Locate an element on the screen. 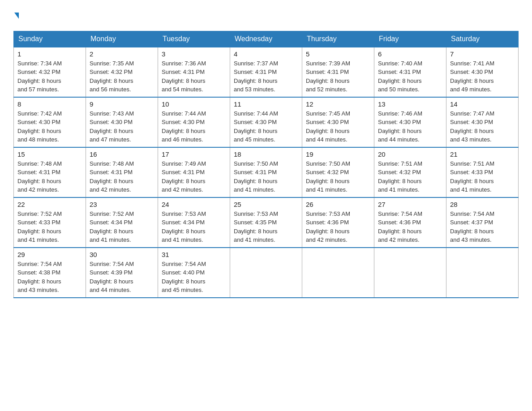  day-info: Sunrise: 7:44 AMSunset: 4:30 PMDaylight:… is located at coordinates (194, 127).